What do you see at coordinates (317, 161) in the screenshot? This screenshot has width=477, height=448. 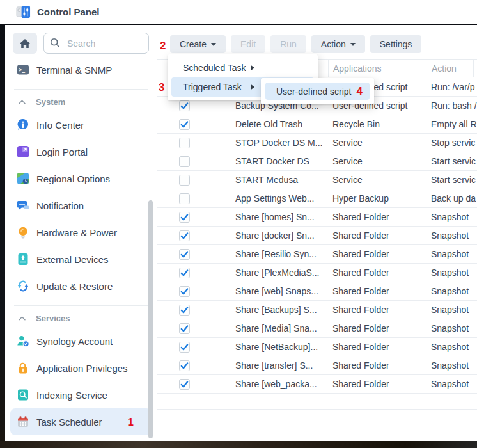 I see `table-row: START Docker DSServiceStart servic` at bounding box center [317, 161].